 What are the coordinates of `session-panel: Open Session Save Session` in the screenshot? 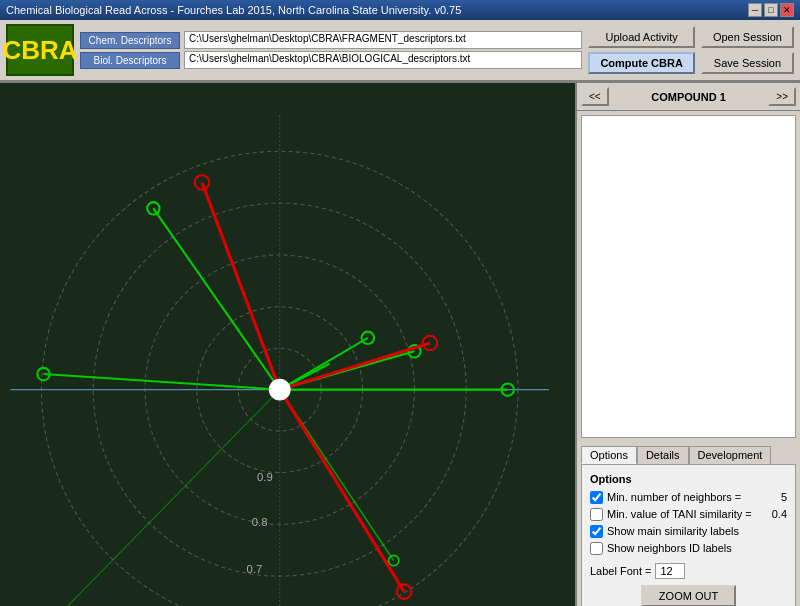 It's located at (748, 50).